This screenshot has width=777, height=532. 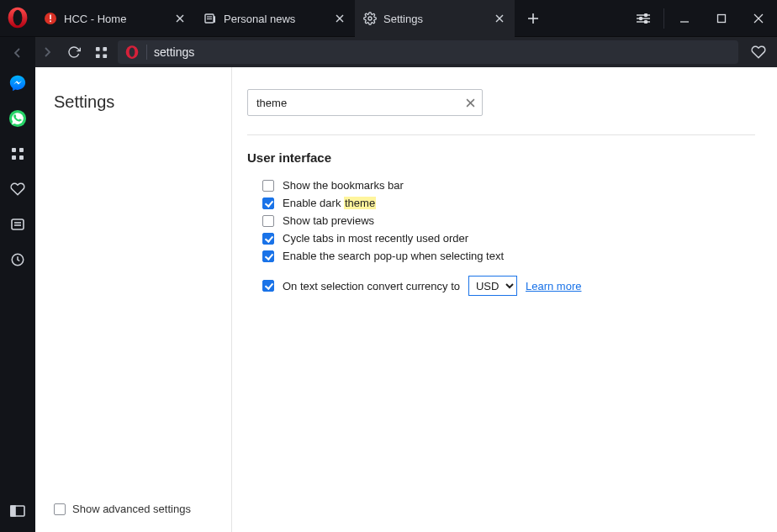 What do you see at coordinates (501, 239) in the screenshot?
I see `option-row: Cycle tabs in most recently used order` at bounding box center [501, 239].